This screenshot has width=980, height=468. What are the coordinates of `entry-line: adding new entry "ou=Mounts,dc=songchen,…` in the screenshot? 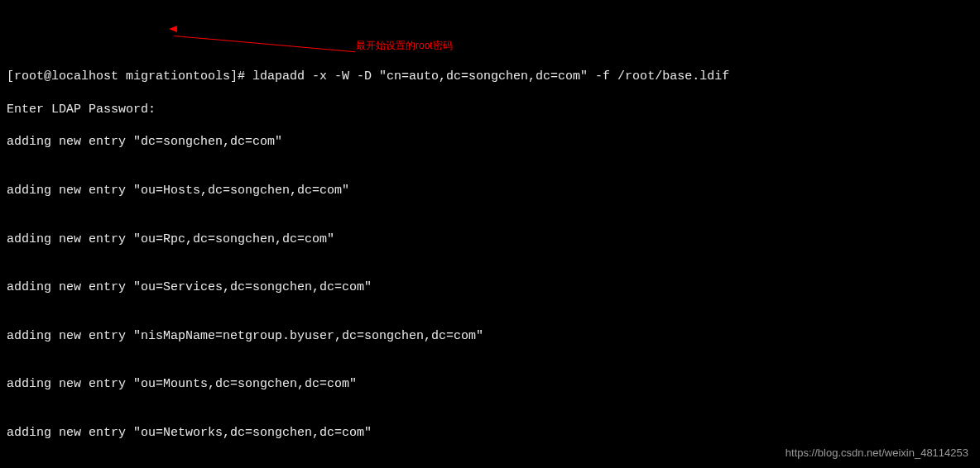 It's located at (490, 384).